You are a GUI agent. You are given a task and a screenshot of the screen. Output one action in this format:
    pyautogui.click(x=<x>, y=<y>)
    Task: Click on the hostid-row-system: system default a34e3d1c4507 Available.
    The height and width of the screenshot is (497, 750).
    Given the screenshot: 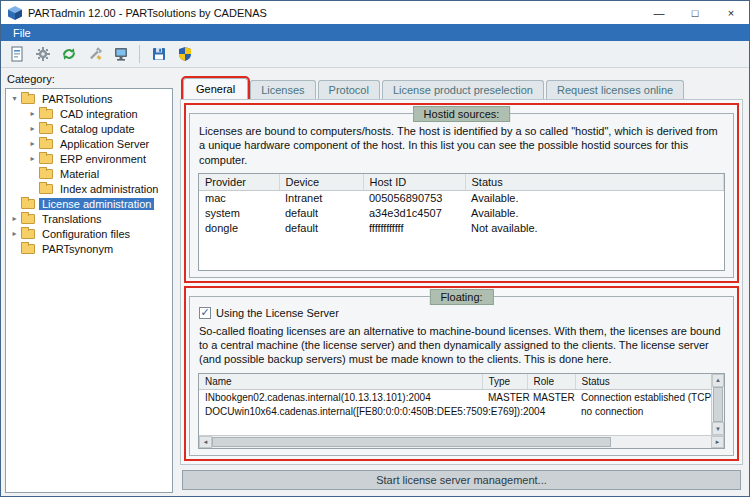 What is the action you would take?
    pyautogui.click(x=462, y=212)
    